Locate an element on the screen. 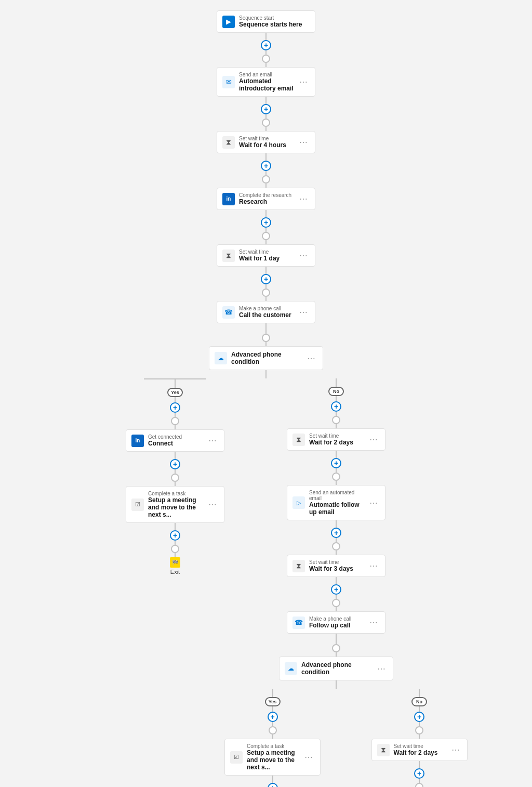 Image resolution: width=532 pixels, height=787 pixels. research-menu: ⋯ is located at coordinates (303, 199).